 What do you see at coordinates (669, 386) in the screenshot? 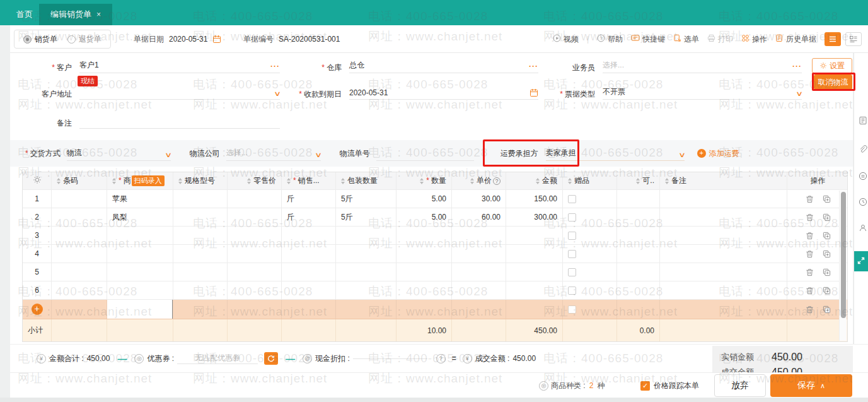
I see `price-track-toggle: ✓ 价格跟踪本单` at bounding box center [669, 386].